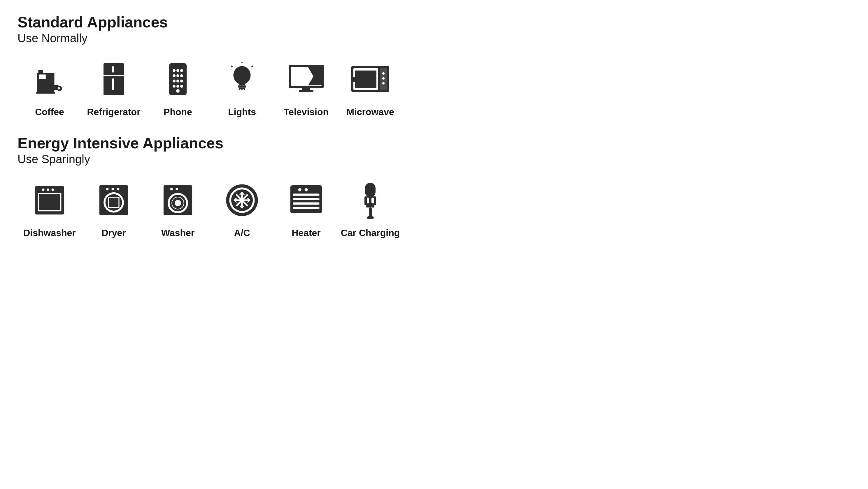  What do you see at coordinates (306, 88) in the screenshot?
I see `list-item: Television` at bounding box center [306, 88].